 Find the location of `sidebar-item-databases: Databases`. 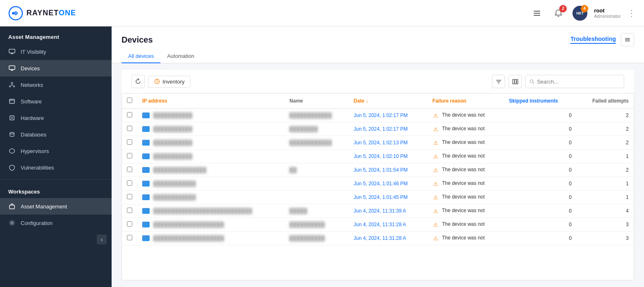

sidebar-item-databases: Databases is located at coordinates (56, 134).